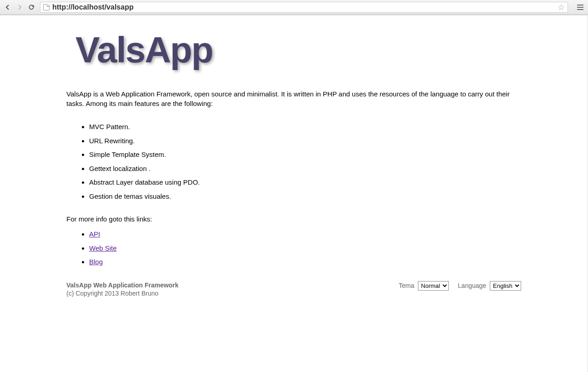 The width and height of the screenshot is (588, 372). I want to click on language-select: English, so click(506, 286).